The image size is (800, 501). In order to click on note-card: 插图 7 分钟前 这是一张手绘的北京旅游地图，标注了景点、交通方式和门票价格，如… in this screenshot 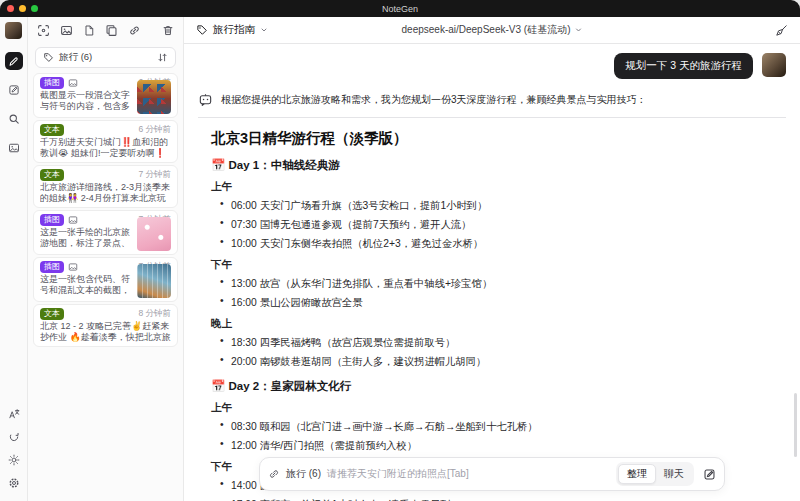, I will do `click(106, 232)`.